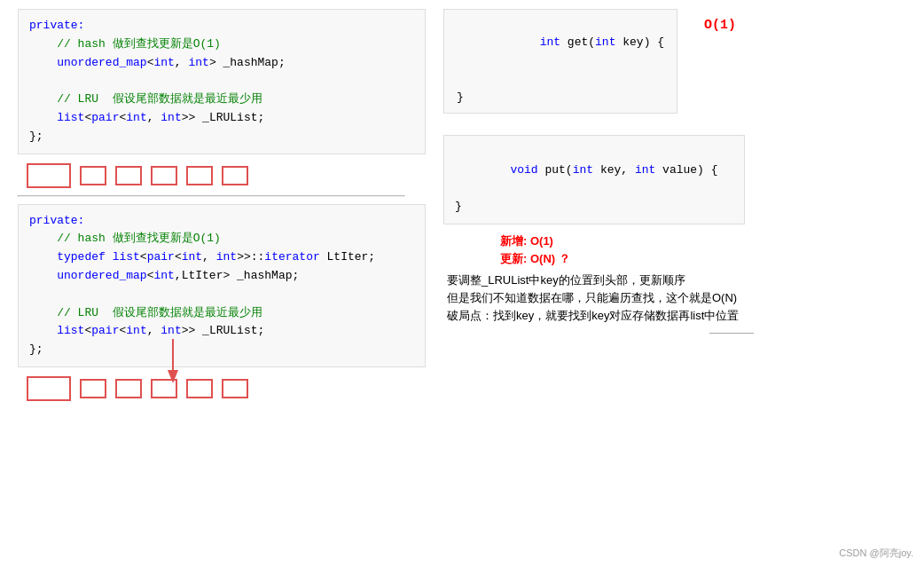 This screenshot has height=567, width=924. Describe the element at coordinates (536, 259) in the screenshot. I see `update-label-text: 更新: O(N) ？` at that location.